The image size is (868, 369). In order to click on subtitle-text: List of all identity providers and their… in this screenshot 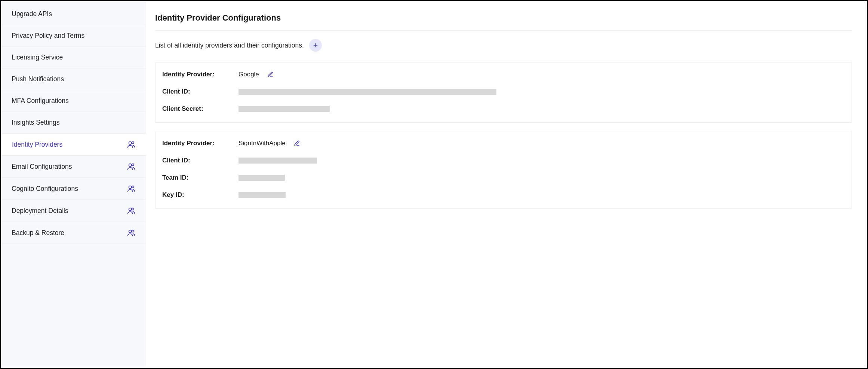, I will do `click(230, 46)`.